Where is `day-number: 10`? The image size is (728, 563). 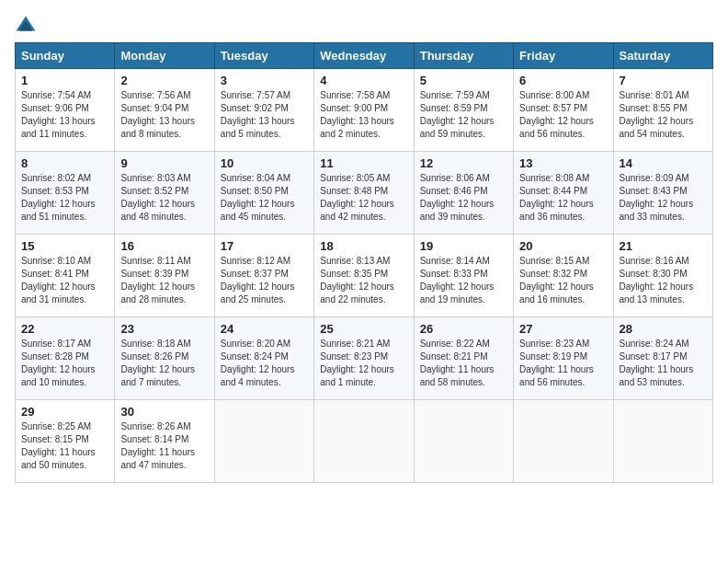 day-number: 10 is located at coordinates (265, 164).